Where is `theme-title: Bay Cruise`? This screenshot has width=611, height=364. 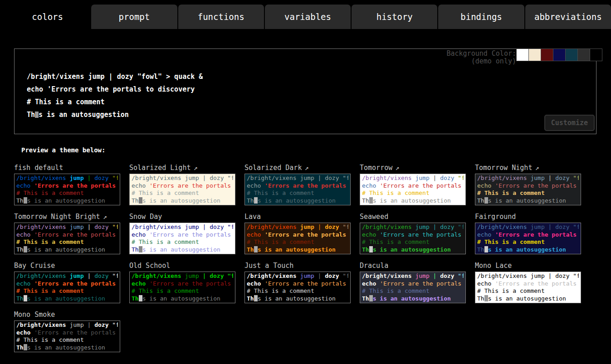 theme-title: Bay Cruise is located at coordinates (67, 266).